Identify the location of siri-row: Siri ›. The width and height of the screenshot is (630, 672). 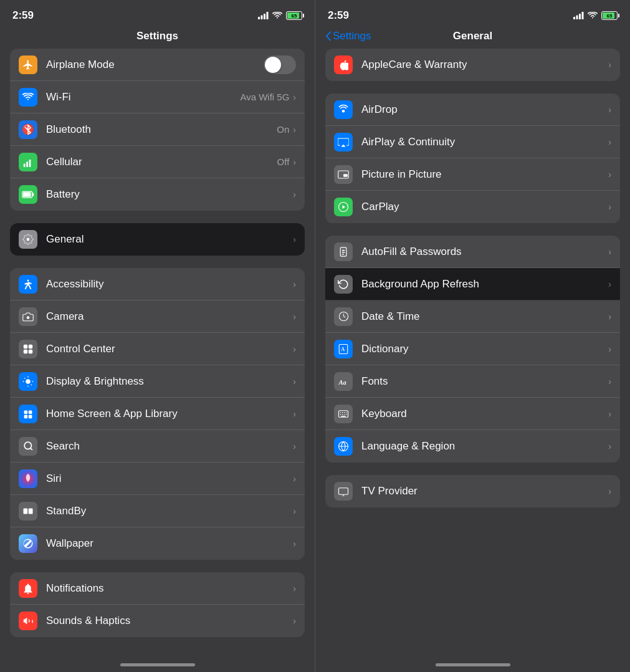
(157, 479).